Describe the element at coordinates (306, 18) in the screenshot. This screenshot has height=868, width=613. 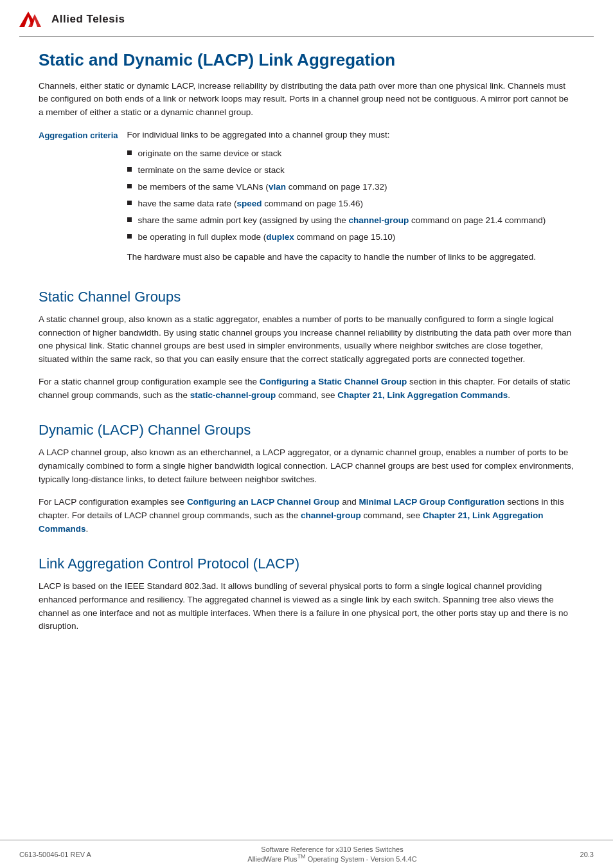
I see `header: Allied Telesis` at that location.